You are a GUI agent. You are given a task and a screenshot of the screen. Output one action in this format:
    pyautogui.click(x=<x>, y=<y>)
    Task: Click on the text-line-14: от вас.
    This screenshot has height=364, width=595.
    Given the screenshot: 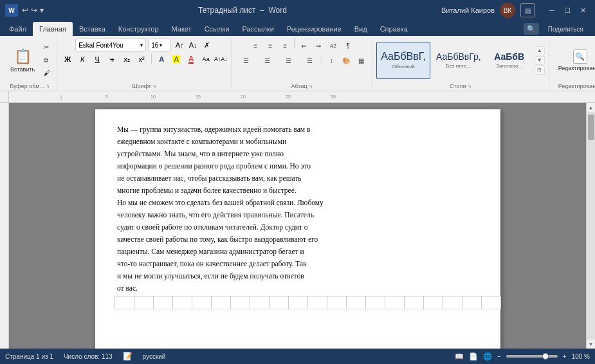 What is the action you would take?
    pyautogui.click(x=307, y=288)
    